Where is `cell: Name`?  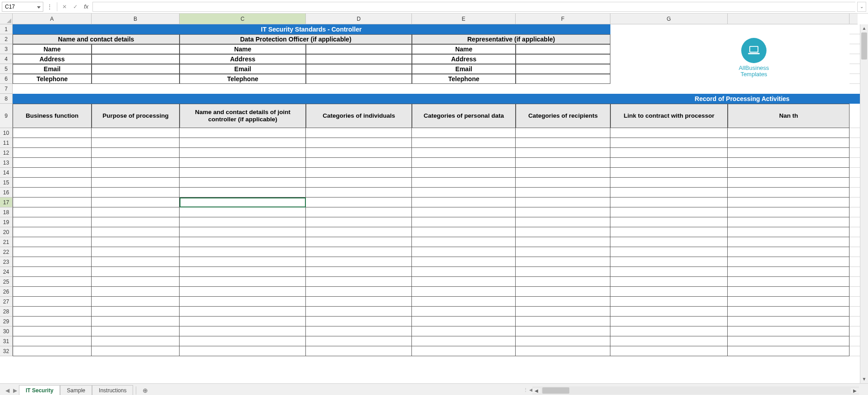 cell: Name is located at coordinates (52, 49).